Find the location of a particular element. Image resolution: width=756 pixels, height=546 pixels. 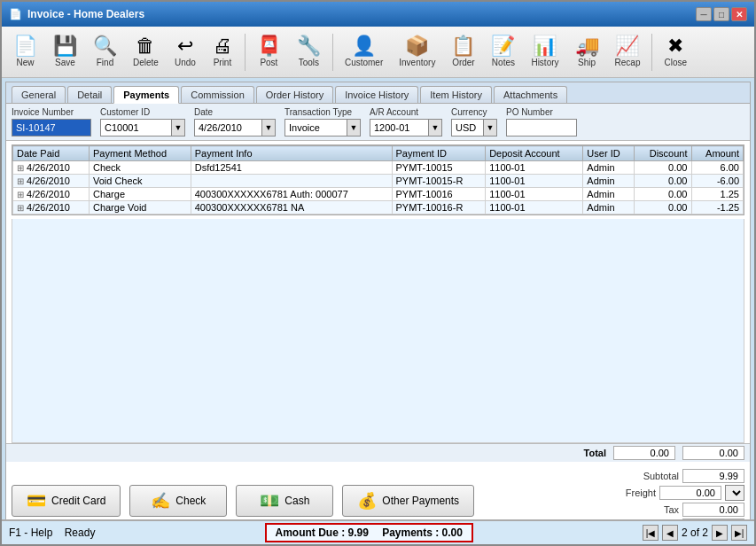

ar-account-input is located at coordinates (399, 128).